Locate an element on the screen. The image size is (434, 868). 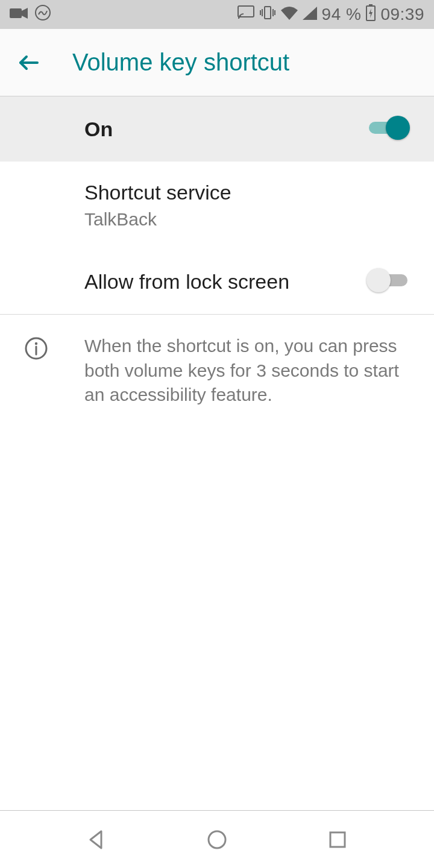
status-bar: 94 % 09:39 is located at coordinates (217, 14).